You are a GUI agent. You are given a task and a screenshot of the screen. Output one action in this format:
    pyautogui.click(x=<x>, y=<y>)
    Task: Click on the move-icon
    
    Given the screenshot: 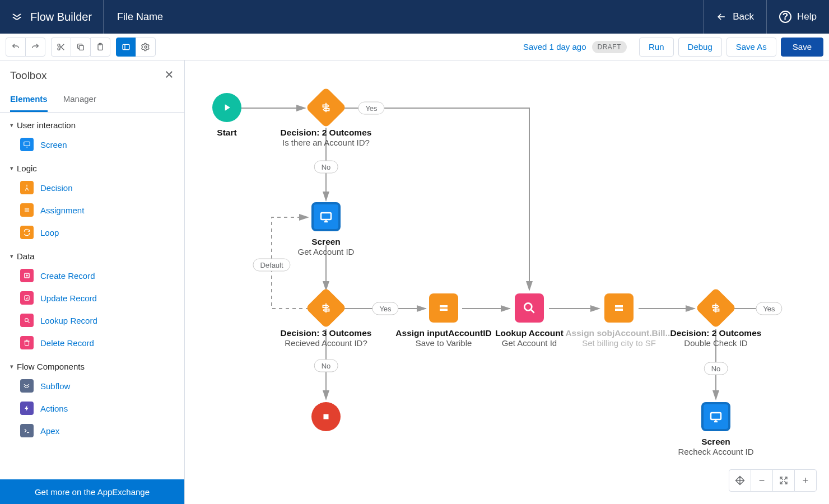 What is the action you would take?
    pyautogui.click(x=740, y=480)
    